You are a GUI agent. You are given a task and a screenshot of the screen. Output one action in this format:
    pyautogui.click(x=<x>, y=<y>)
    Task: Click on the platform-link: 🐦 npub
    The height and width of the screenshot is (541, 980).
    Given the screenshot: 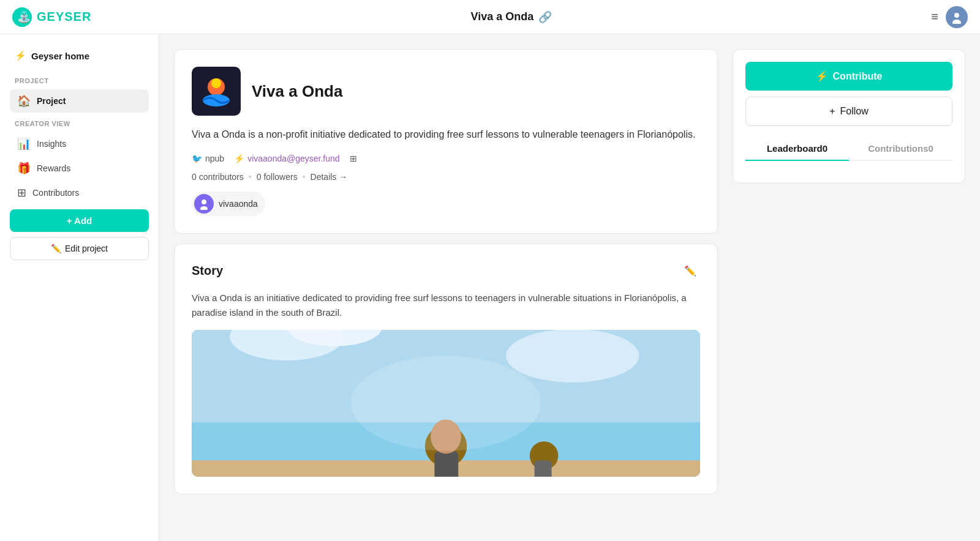 What is the action you would take?
    pyautogui.click(x=208, y=159)
    